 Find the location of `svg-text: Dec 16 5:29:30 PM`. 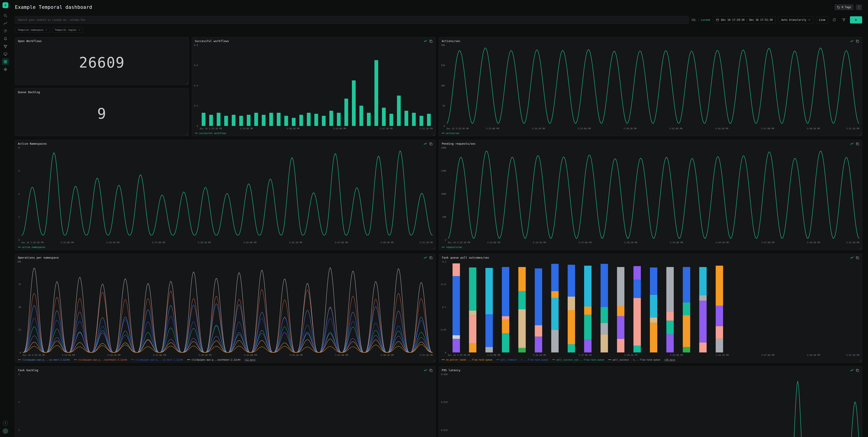

svg-text: Dec 16 5:29:30 PM is located at coordinates (459, 355).